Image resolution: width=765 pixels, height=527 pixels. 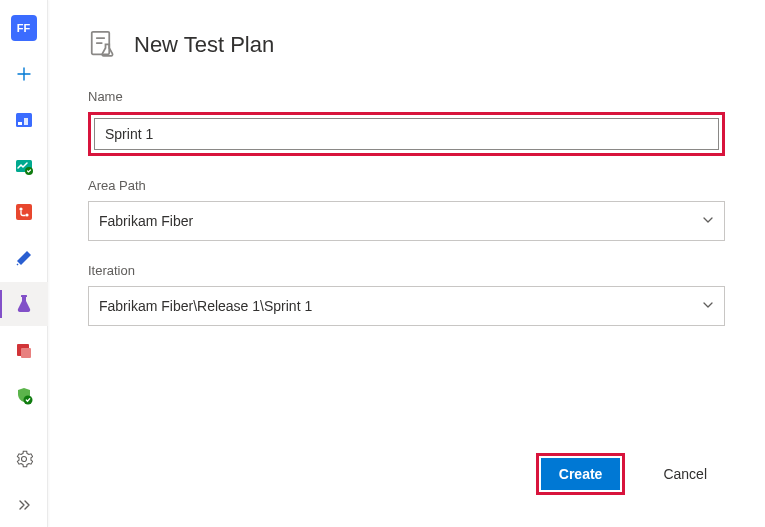 What do you see at coordinates (24, 28) in the screenshot?
I see `project-logo: FF` at bounding box center [24, 28].